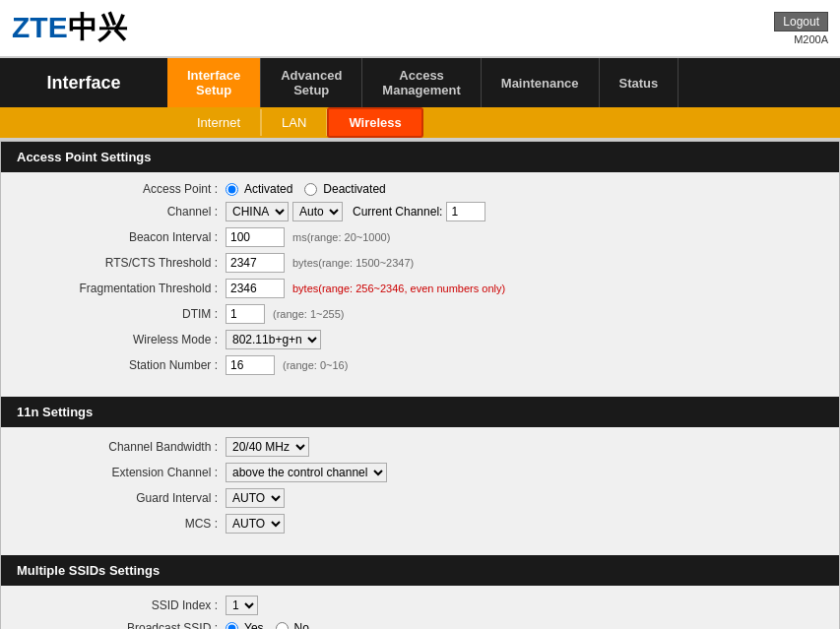  I want to click on activated-label: Activated, so click(268, 189).